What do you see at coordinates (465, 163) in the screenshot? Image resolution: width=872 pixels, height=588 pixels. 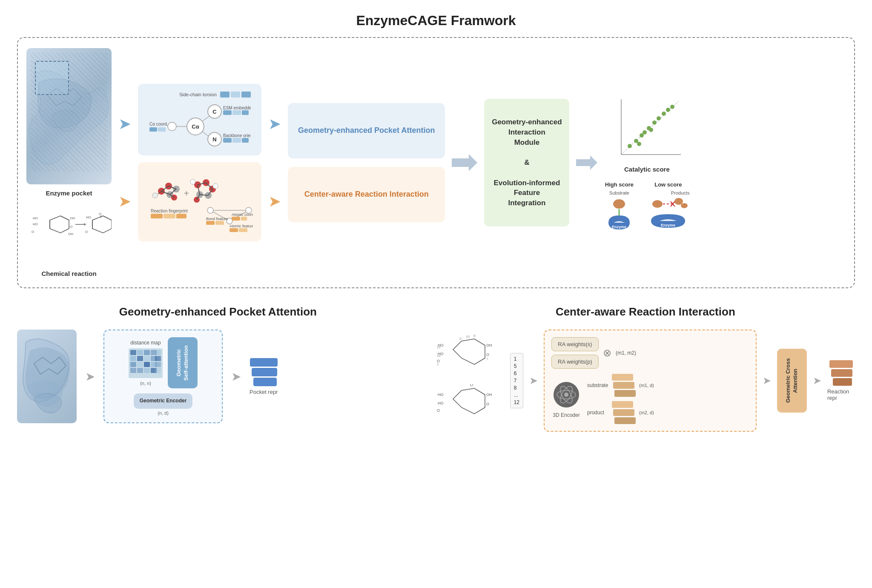 I see `arrow-gray-col` at bounding box center [465, 163].